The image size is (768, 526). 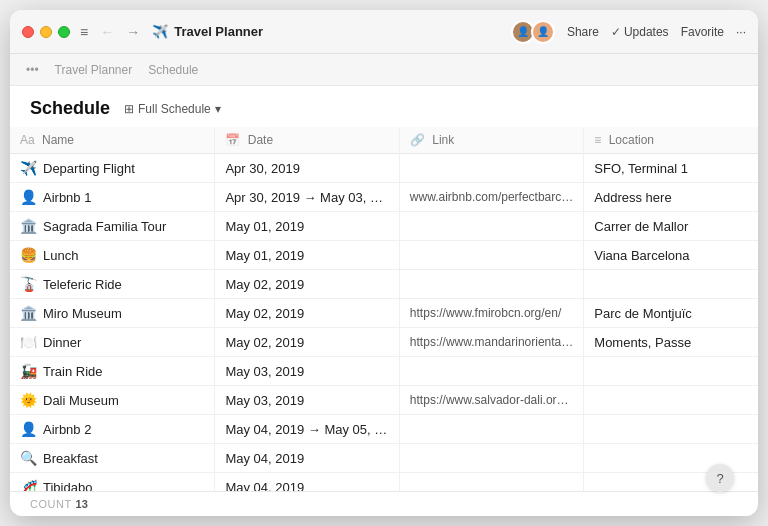 What do you see at coordinates (598, 140) in the screenshot?
I see `location-col-icon: ≡` at bounding box center [598, 140].